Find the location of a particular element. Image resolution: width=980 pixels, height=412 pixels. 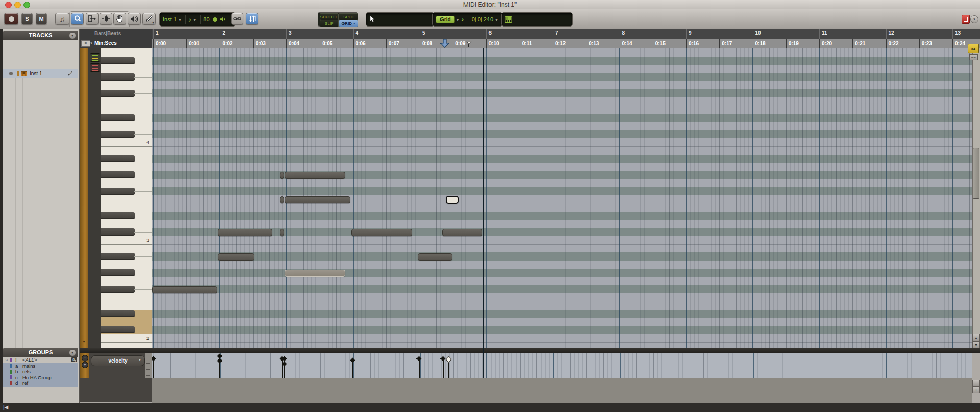

ruler-menu-chevron: ▼ is located at coordinates (91, 43).